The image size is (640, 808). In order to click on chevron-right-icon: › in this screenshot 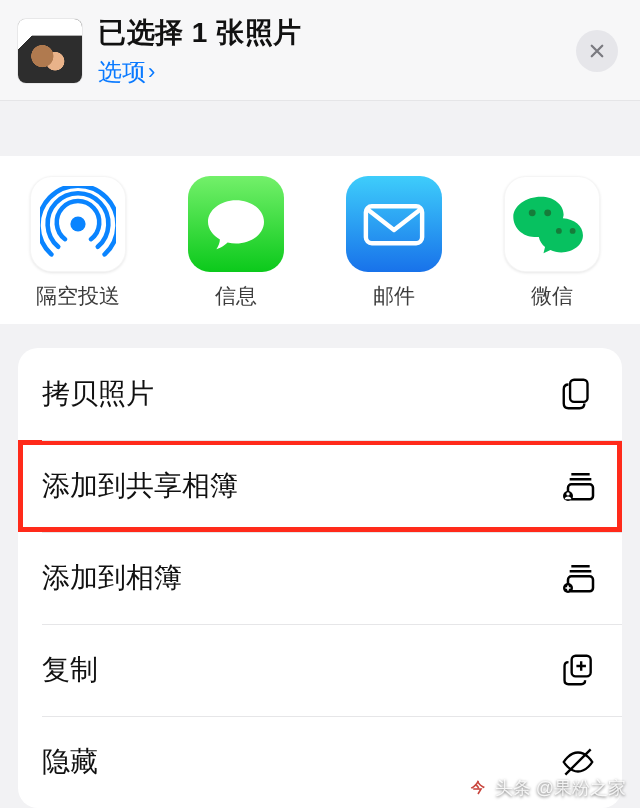, I will do `click(152, 72)`.